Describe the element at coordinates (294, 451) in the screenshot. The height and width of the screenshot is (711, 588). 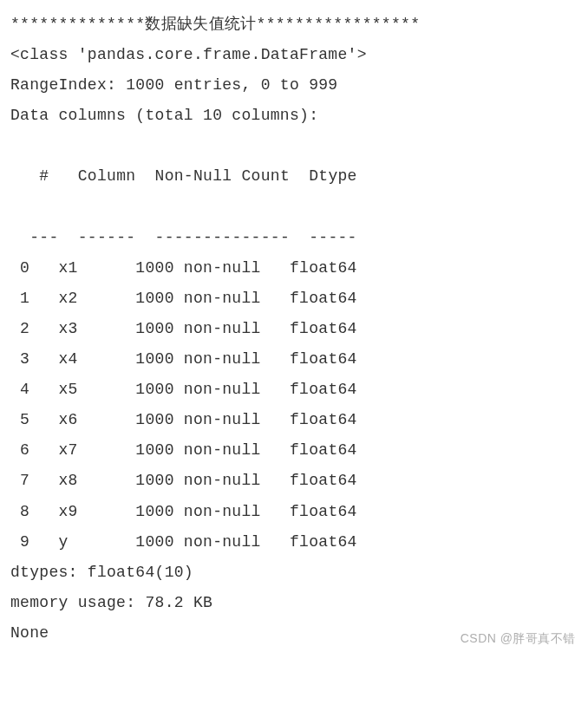
I see `table-row: 6 x7 1000 non-null float64` at that location.